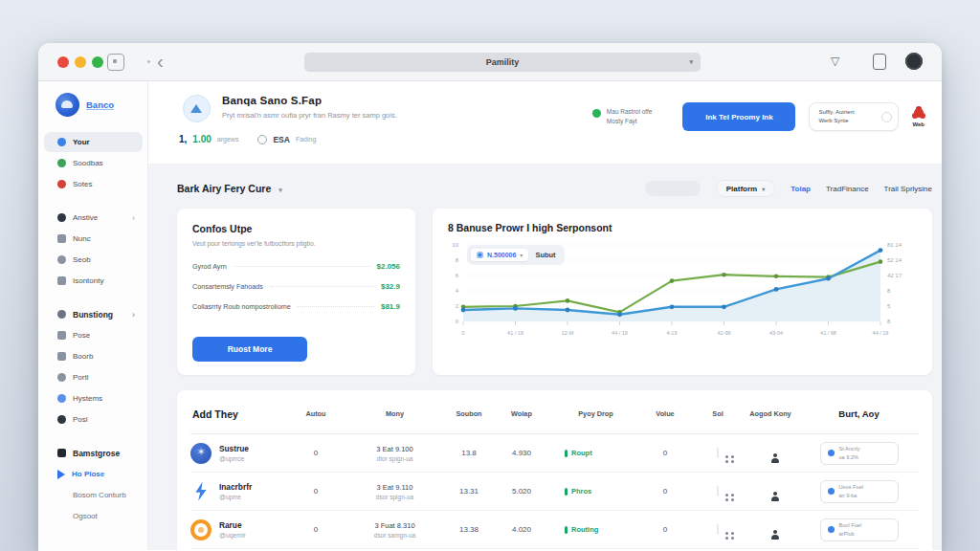 The width and height of the screenshot is (980, 551). I want to click on primary-action-button: Ink Tel Proomy Ink, so click(739, 117).